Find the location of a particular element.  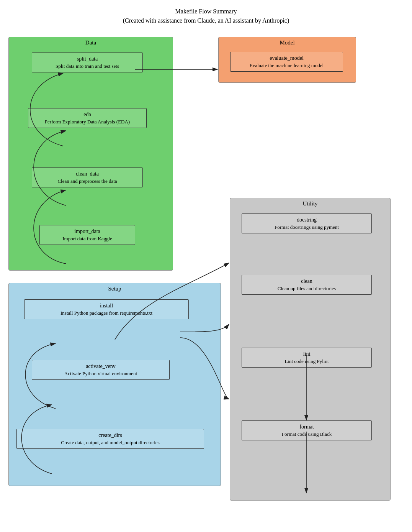

node-create-dirs: create_dirs Create data, output, and mod… is located at coordinates (110, 439).